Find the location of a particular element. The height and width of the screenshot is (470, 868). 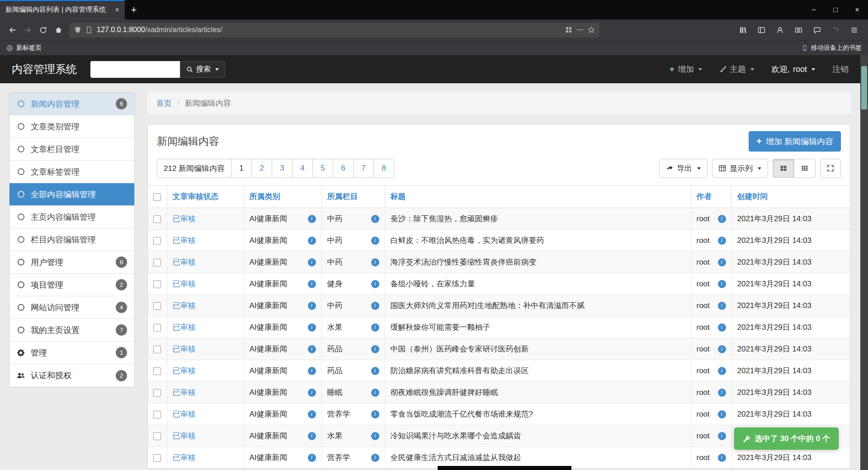

minimize-button: − is located at coordinates (814, 10).